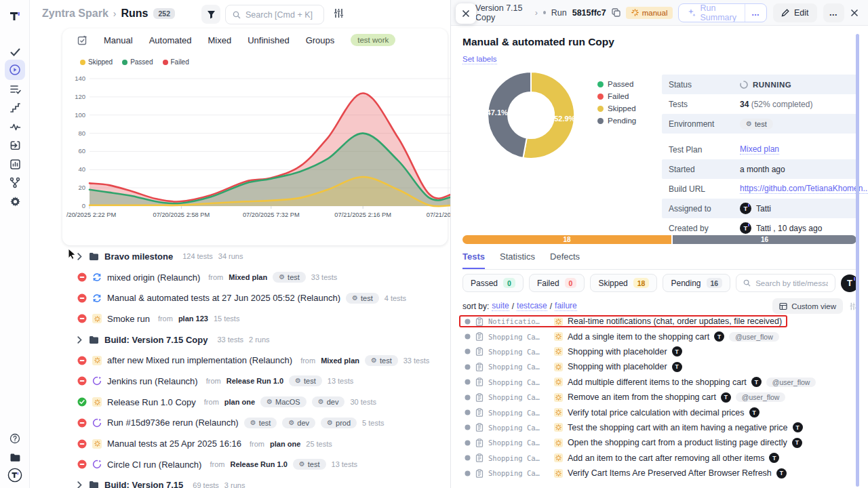  What do you see at coordinates (566, 306) in the screenshot?
I see `sort-by-failure: failure` at bounding box center [566, 306].